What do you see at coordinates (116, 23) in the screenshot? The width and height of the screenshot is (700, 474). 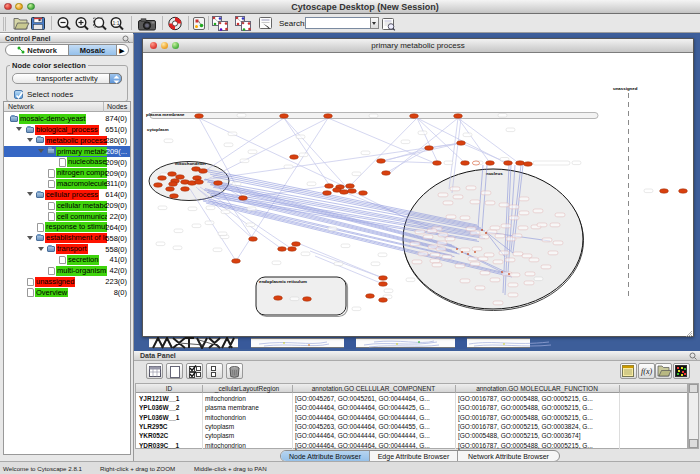 I see `svg-text: 1:1` at bounding box center [116, 23].